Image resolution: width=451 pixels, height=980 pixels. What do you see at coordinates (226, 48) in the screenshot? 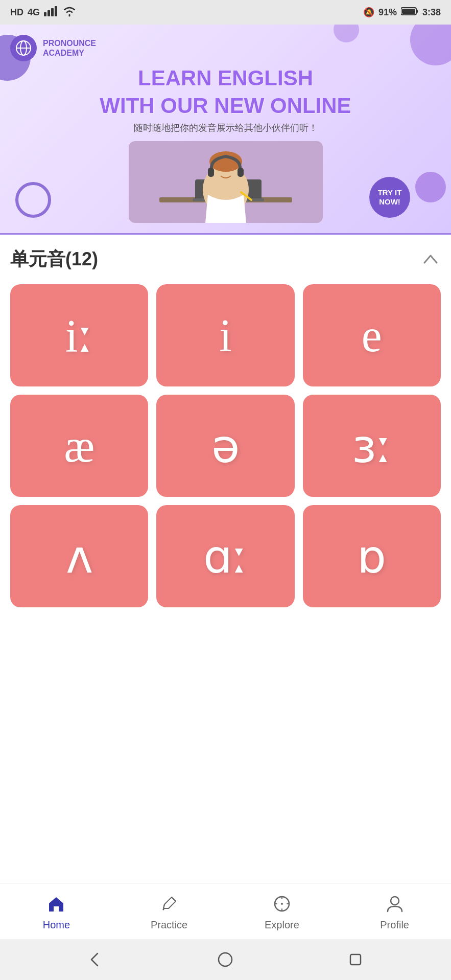
I see `banner-header: PRONOUNCE ACADEMY` at bounding box center [226, 48].